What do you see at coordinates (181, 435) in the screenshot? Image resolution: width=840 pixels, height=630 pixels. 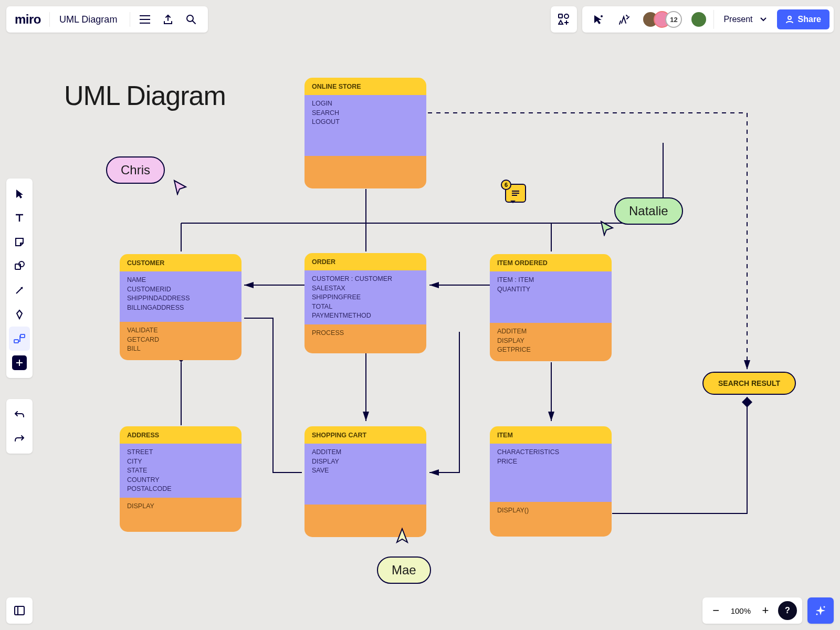 I see `class-header: ADDRESS` at bounding box center [181, 435].